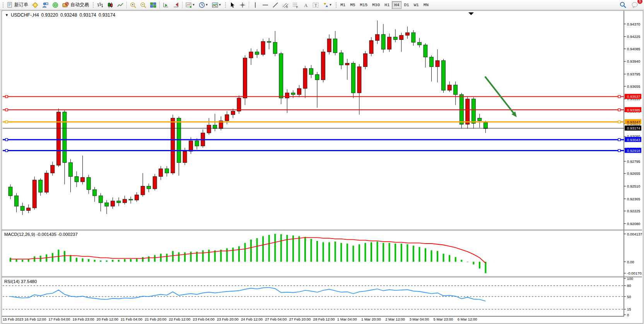 The width and height of the screenshot is (644, 324). What do you see at coordinates (343, 5) in the screenshot?
I see `timeframe-button-M1: M1` at bounding box center [343, 5].